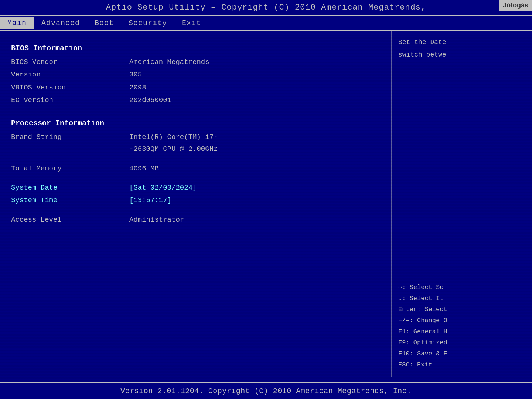  Describe the element at coordinates (462, 42) in the screenshot. I see `help-top-line1: Set the Date` at that location.